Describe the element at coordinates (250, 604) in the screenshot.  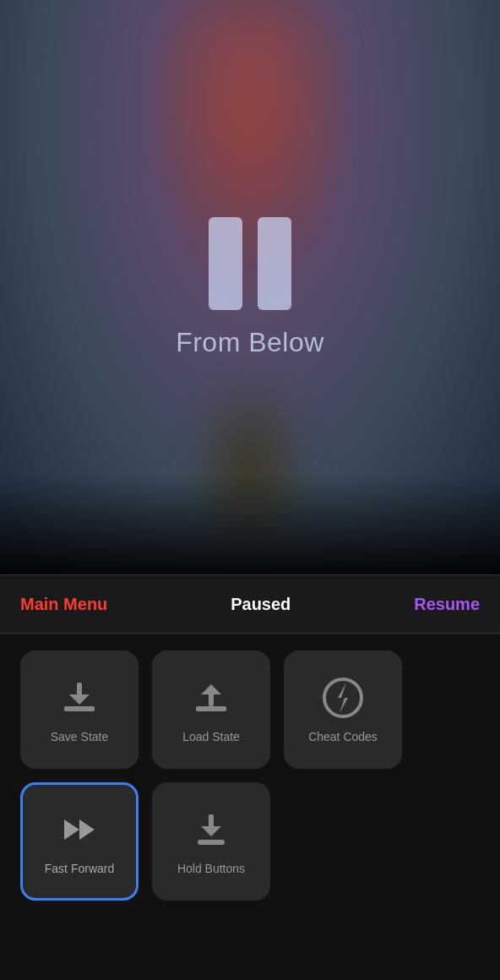
I see `menu-bar: Main Menu Paused Resume` at that location.